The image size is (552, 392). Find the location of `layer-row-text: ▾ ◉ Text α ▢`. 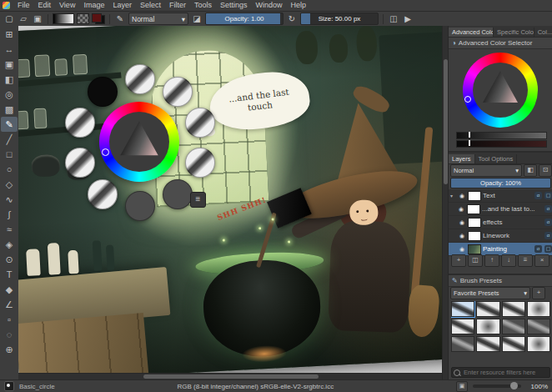

layer-row-text: ▾ ◉ Text α ▢ is located at coordinates (500, 196).